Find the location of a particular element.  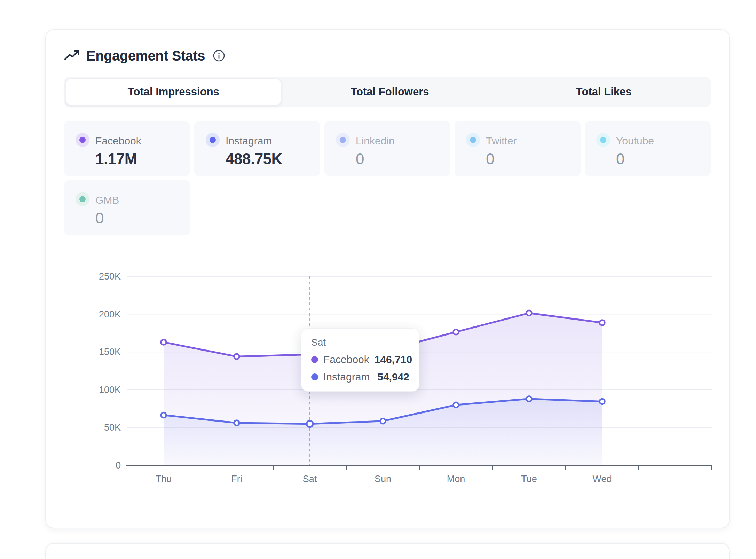

tooltip-value: 54,942 is located at coordinates (393, 377).